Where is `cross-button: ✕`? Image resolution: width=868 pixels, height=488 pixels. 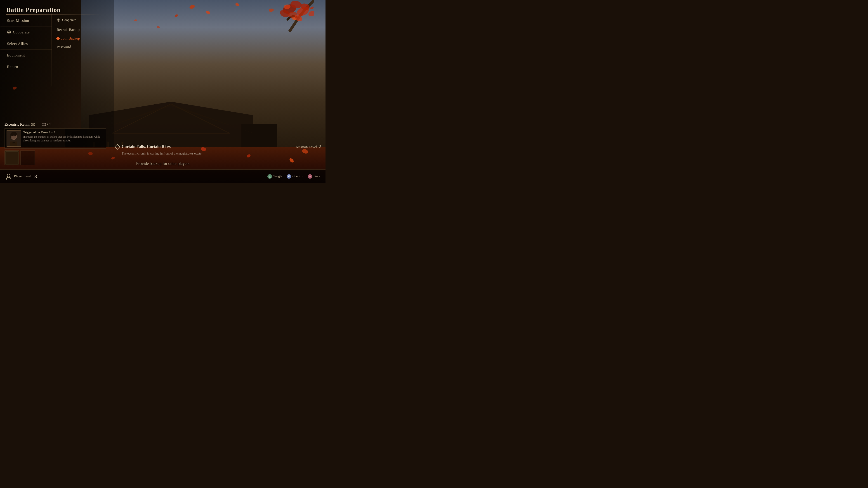 cross-button: ✕ is located at coordinates (289, 176).